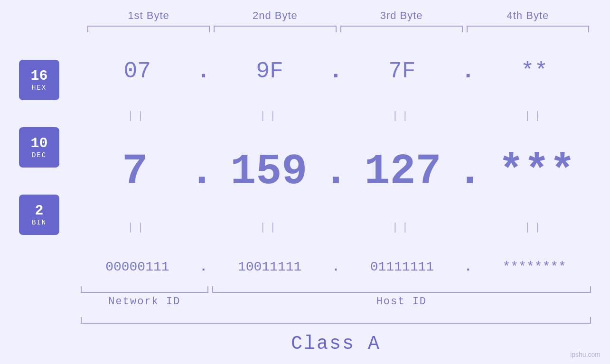  What do you see at coordinates (50, 166) in the screenshot?
I see `badges-column: 16 HEX 10 DEC 2 BIN` at bounding box center [50, 166].